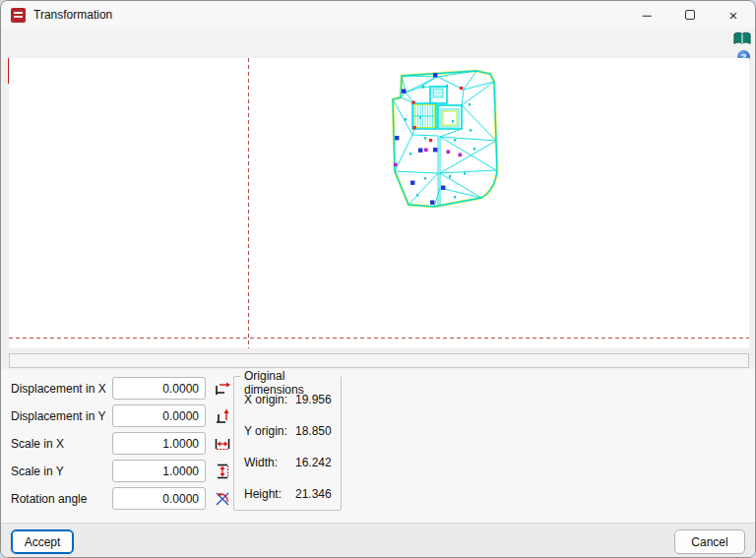  What do you see at coordinates (222, 389) in the screenshot?
I see `displacement-x-icon` at bounding box center [222, 389].